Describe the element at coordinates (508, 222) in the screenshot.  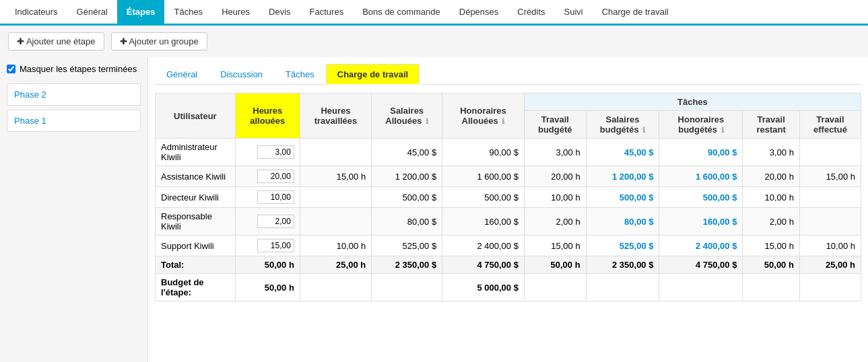
I see `table-row: Responsable Kiwili 80,00 $ 160,00 $ 2,00…` at that location.